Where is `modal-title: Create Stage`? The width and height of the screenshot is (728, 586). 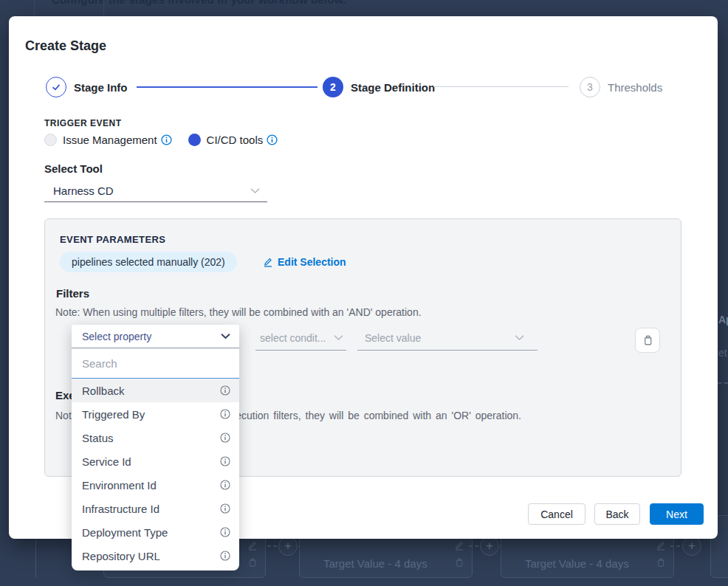 modal-title: Create Stage is located at coordinates (66, 46).